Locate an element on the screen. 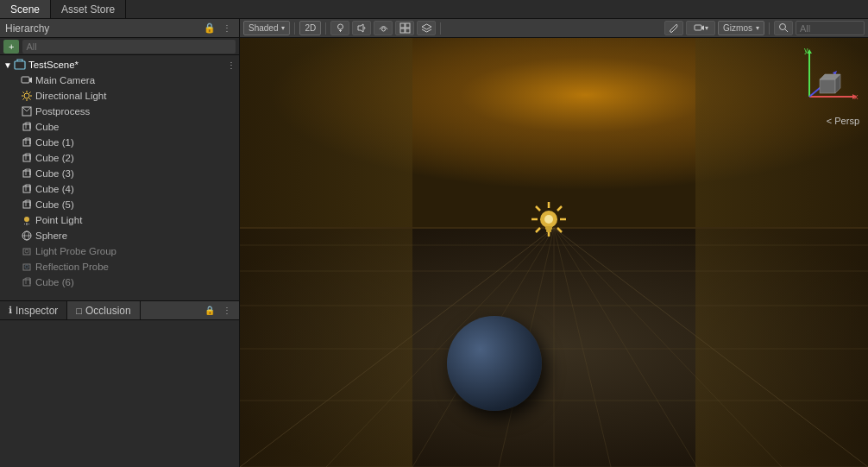  tab-inspector: ℹ Inspector is located at coordinates (34, 311).